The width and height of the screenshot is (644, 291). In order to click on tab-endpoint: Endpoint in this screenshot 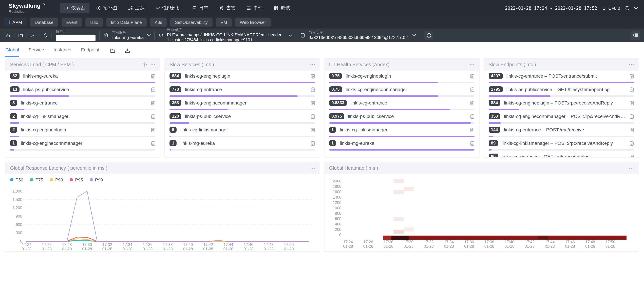, I will do `click(90, 52)`.